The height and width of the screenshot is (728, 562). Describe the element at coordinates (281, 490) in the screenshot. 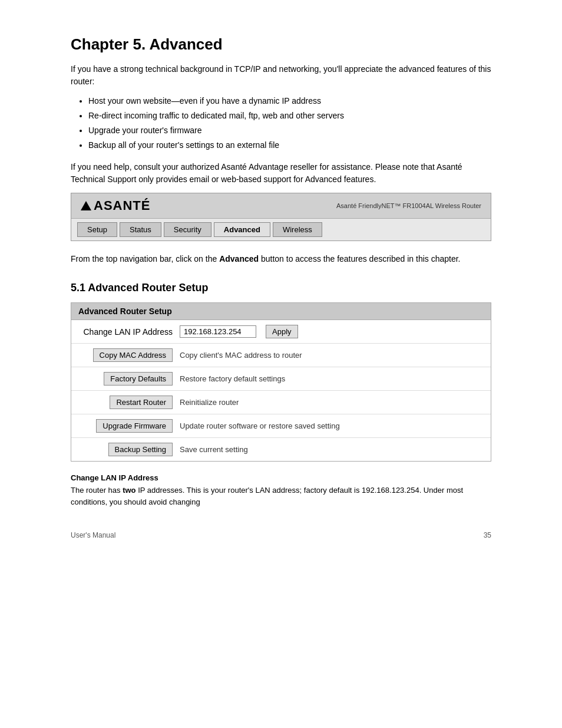

I see `change-lan-section: Change LAN IP Address The router has two…` at that location.